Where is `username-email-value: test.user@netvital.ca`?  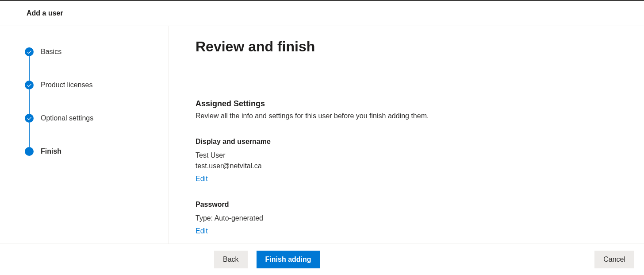 username-email-value: test.user@netvital.ca is located at coordinates (406, 166).